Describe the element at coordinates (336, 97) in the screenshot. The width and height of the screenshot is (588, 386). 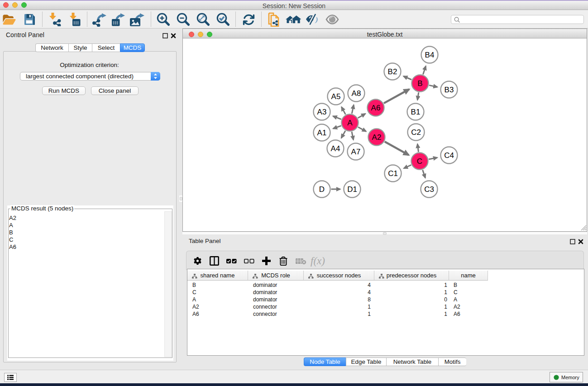
I see `svg-text: A5` at that location.